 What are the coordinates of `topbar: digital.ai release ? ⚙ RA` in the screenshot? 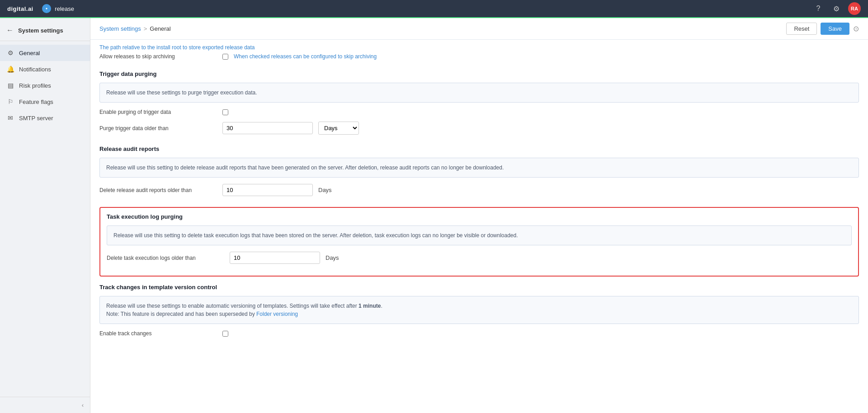 It's located at (434, 9).